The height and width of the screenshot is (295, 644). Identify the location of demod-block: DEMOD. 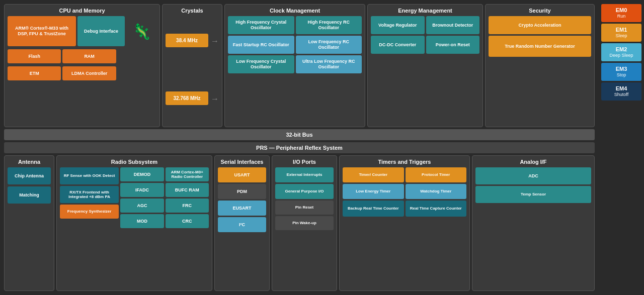
(142, 174).